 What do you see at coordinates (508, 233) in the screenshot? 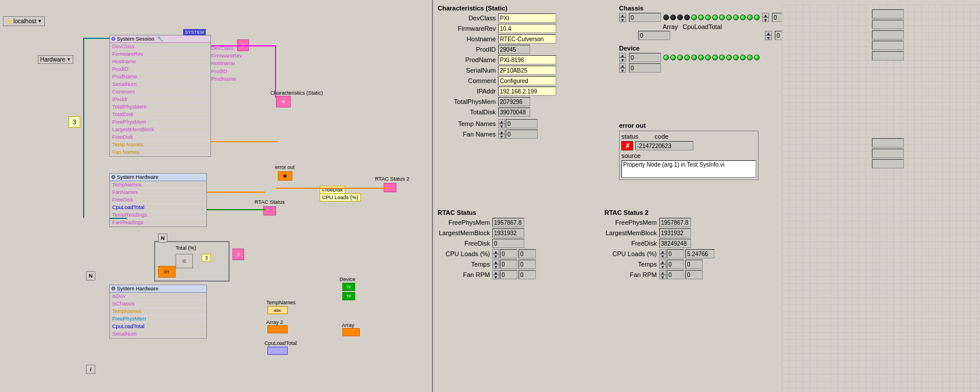
I see `rtac-largestmemblock-value: 1931932` at bounding box center [508, 233].